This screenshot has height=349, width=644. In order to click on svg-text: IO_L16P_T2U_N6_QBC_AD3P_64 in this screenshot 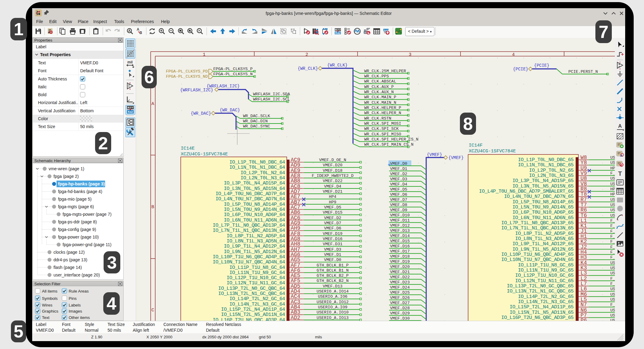, I will do `click(249, 319)`.